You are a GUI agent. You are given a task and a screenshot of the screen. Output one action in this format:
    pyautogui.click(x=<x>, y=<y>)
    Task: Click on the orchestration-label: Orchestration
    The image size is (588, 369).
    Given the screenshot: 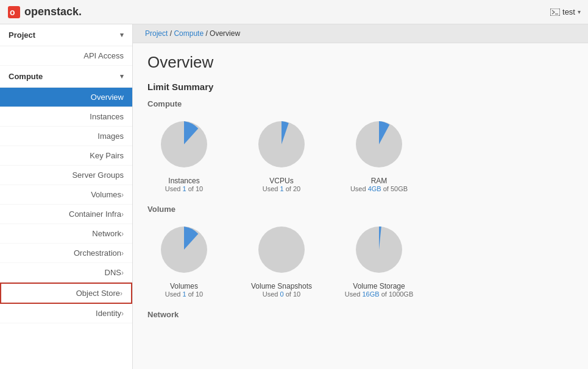 What is the action you would take?
    pyautogui.click(x=65, y=253)
    